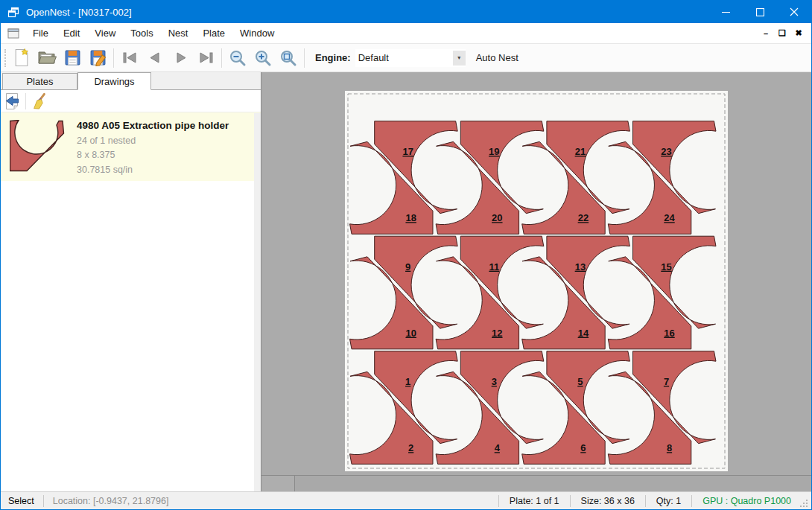 Image resolution: width=812 pixels, height=510 pixels. What do you see at coordinates (288, 58) in the screenshot?
I see `zoom-fit-button` at bounding box center [288, 58].